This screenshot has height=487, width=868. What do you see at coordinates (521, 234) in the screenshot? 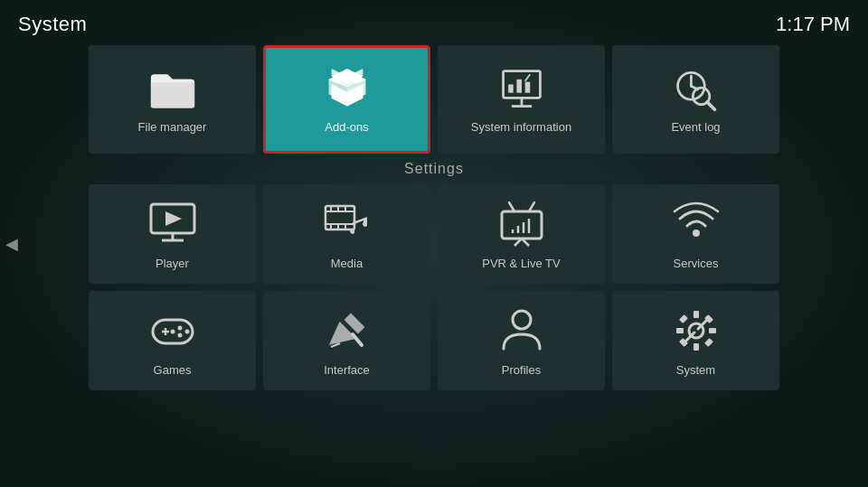
I see `tile-pvr-live-tv: PVR & Live TV` at bounding box center [521, 234].